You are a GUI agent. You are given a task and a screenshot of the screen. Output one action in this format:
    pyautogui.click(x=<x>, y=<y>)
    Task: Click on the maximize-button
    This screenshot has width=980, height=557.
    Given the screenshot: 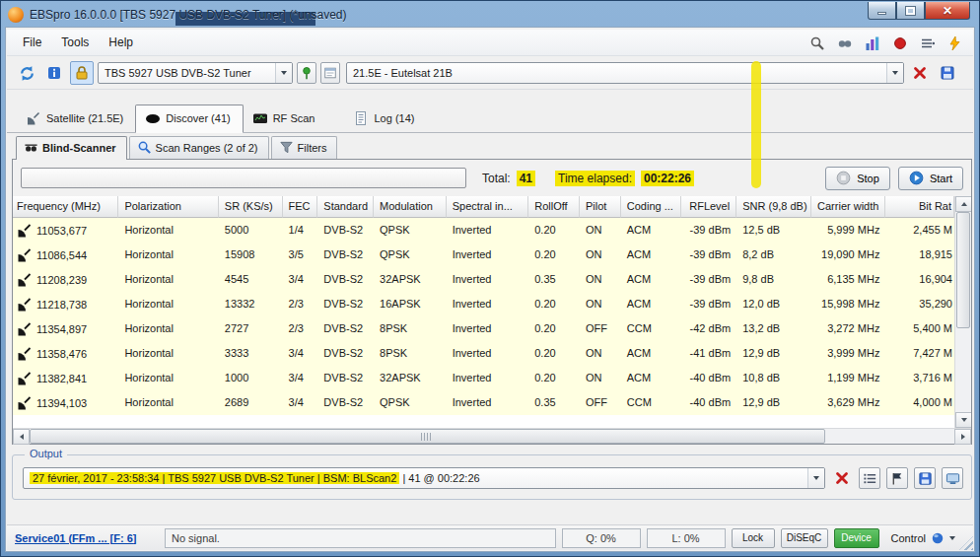 What is the action you would take?
    pyautogui.click(x=911, y=11)
    